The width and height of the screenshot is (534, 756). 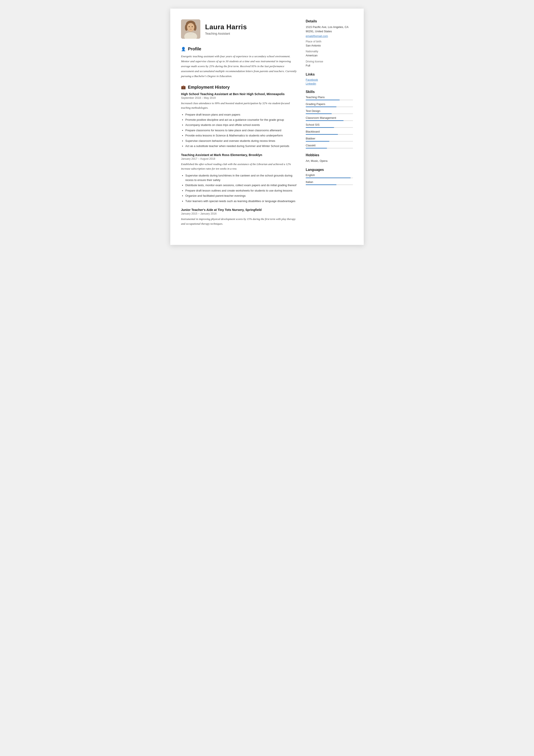 I want to click on employment-section: 💼 Employment History High School Teachin…, so click(x=239, y=155).